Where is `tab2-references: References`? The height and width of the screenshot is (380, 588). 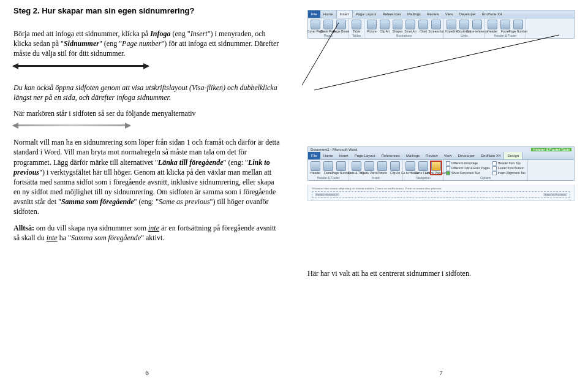 tab2-references: References is located at coordinates (391, 156).